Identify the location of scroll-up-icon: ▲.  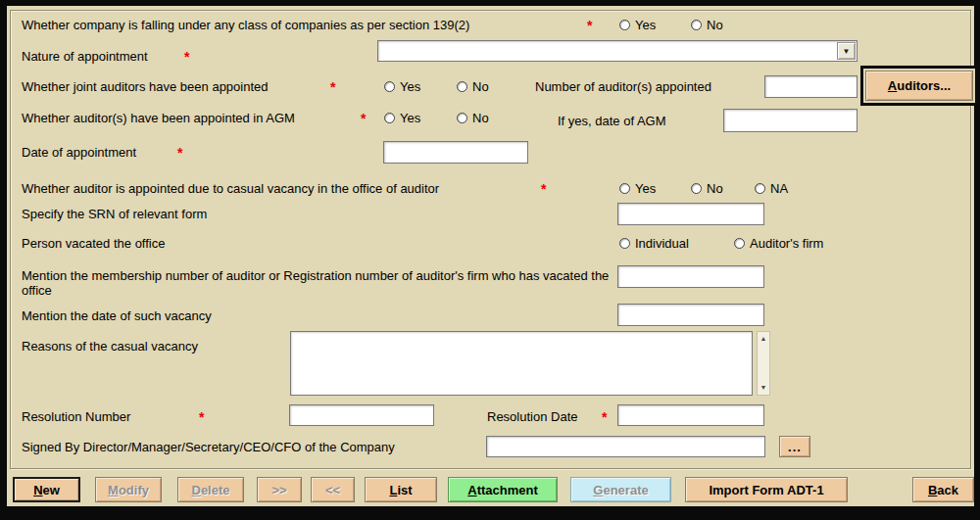
(763, 339).